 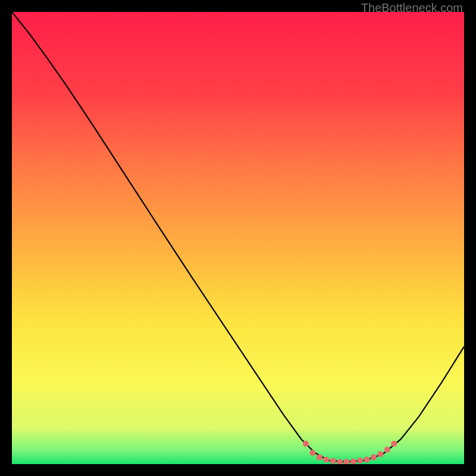 I want to click on watermark-text: TheBottleneck.com, so click(x=412, y=8).